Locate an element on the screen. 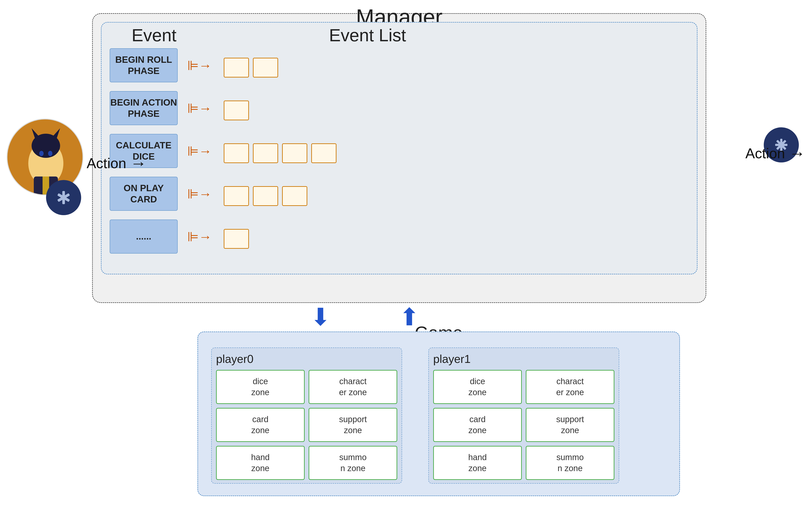 The image size is (812, 508). arrow-connector-5: ⊫→ is located at coordinates (199, 237).